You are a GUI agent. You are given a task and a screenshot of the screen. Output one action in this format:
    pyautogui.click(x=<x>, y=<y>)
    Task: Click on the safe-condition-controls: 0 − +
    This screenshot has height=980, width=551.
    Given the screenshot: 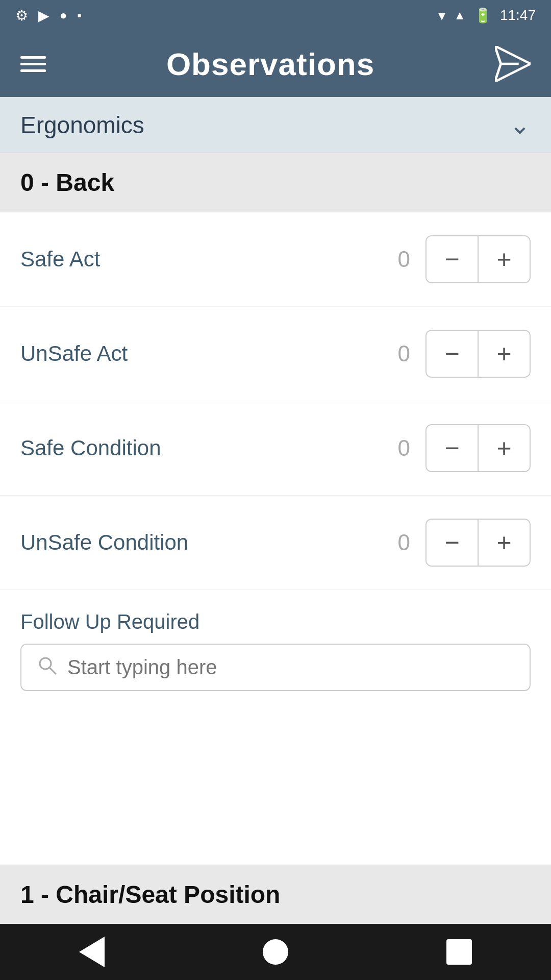 What is the action you would take?
    pyautogui.click(x=460, y=448)
    